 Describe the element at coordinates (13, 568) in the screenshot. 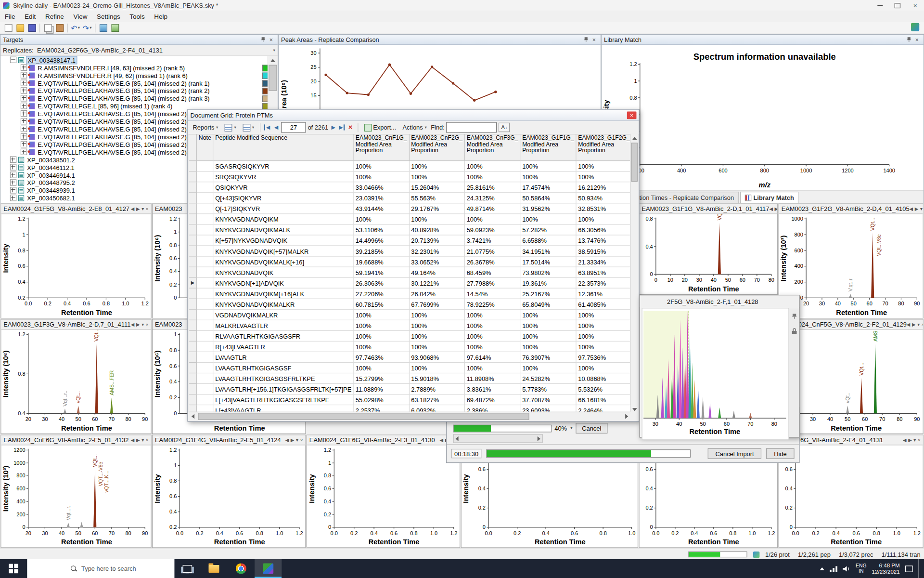

I see `start-button` at that location.